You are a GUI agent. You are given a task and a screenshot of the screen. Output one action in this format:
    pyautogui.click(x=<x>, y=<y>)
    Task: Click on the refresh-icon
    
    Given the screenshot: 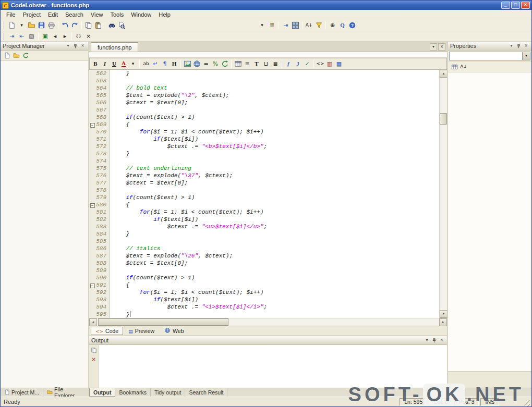 What is the action you would take?
    pyautogui.click(x=225, y=64)
    